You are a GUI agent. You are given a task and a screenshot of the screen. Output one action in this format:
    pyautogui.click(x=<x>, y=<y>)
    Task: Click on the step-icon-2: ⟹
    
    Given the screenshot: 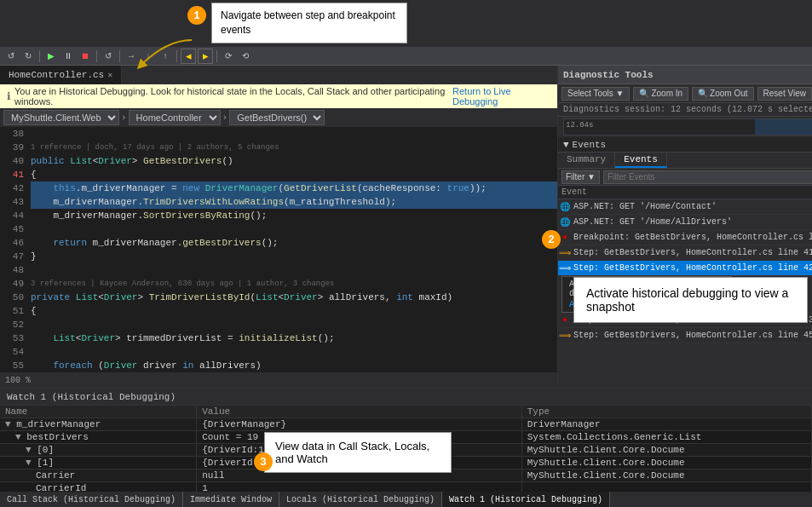 What is the action you would take?
    pyautogui.click(x=565, y=268)
    